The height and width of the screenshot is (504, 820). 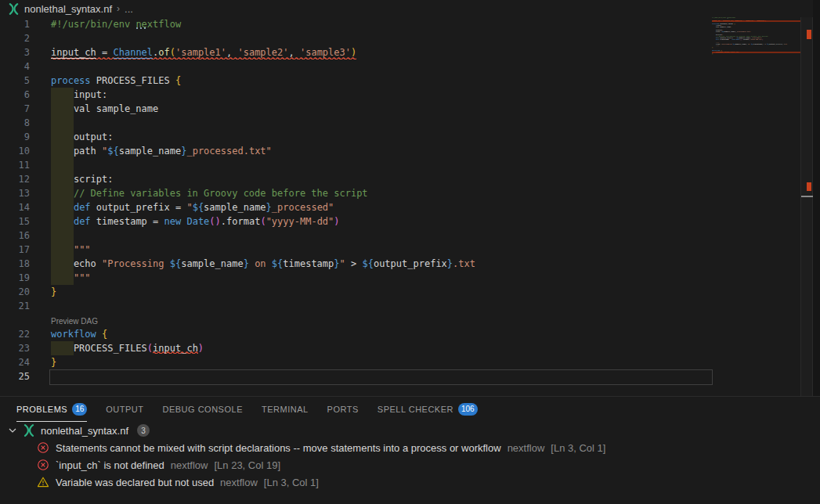 What do you see at coordinates (29, 430) in the screenshot?
I see `nextflow-file-icon` at bounding box center [29, 430].